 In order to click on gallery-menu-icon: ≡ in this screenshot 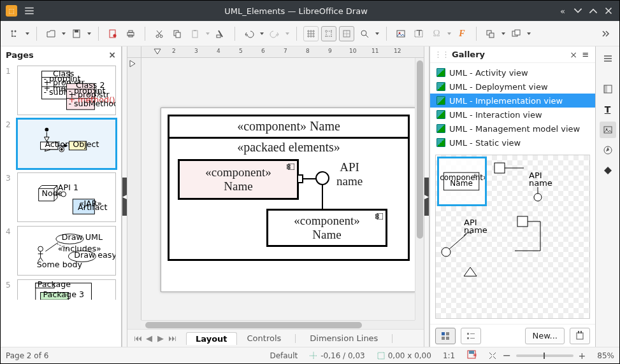, I will do `click(586, 55)`.